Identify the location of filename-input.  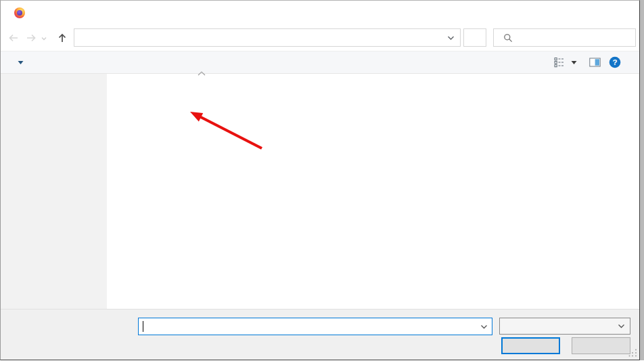
(315, 326).